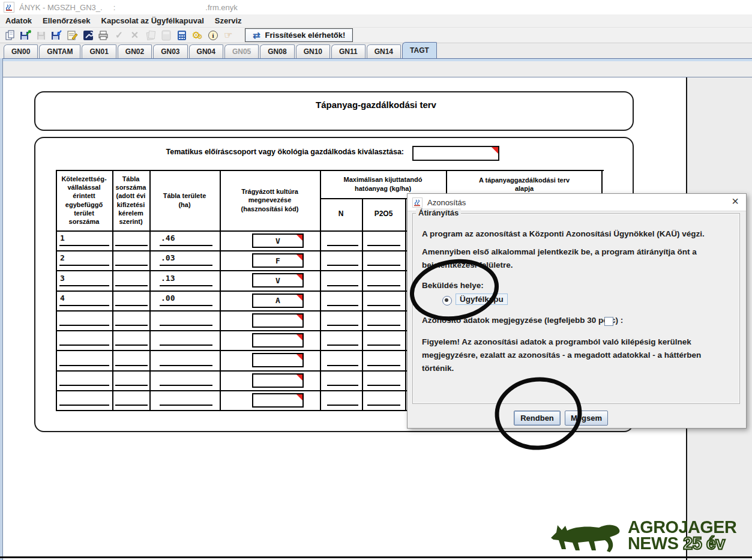 This screenshot has height=560, width=752. What do you see at coordinates (649, 538) in the screenshot?
I see `agrojager-watermark: AGROJAGER NEWS 25 év` at bounding box center [649, 538].